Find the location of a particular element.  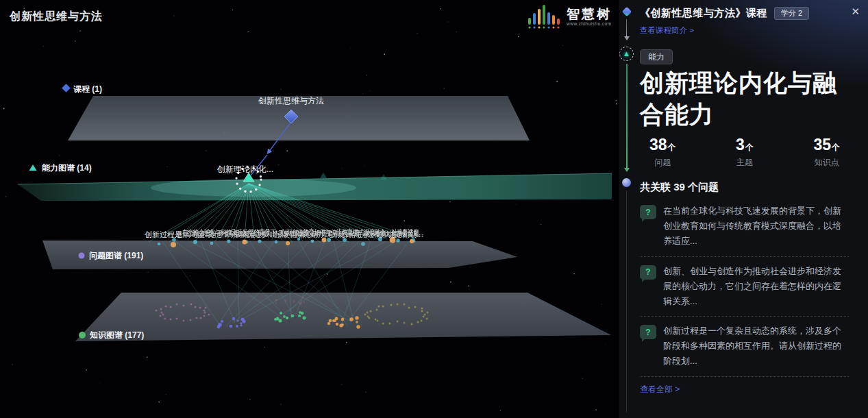

knowledge-layer-plane is located at coordinates (343, 317).